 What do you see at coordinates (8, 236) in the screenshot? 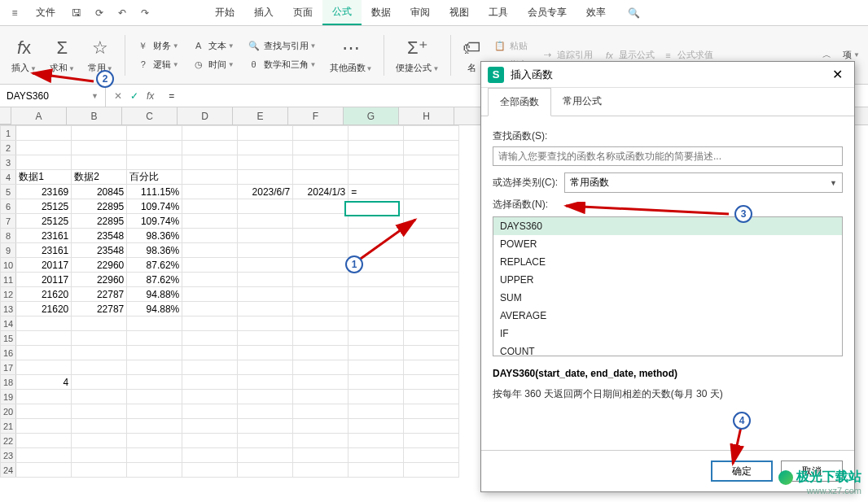
I see `row-header: 8` at bounding box center [8, 236].